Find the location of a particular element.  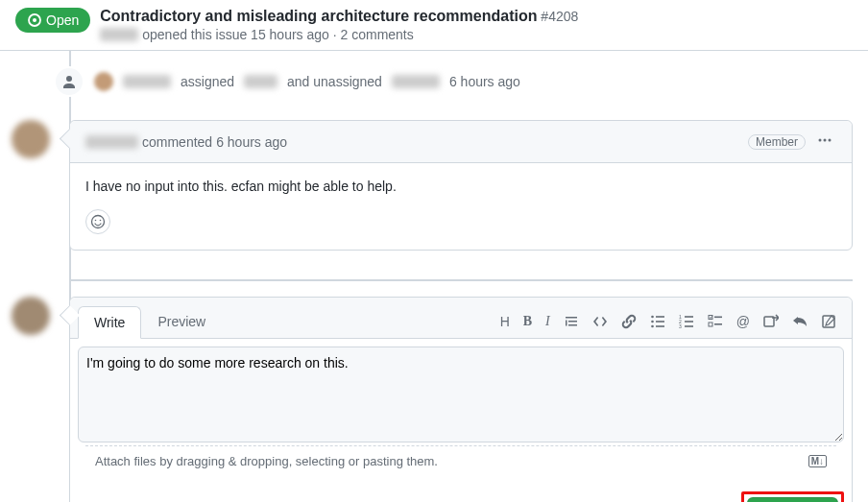

kebab-icon is located at coordinates (825, 142).